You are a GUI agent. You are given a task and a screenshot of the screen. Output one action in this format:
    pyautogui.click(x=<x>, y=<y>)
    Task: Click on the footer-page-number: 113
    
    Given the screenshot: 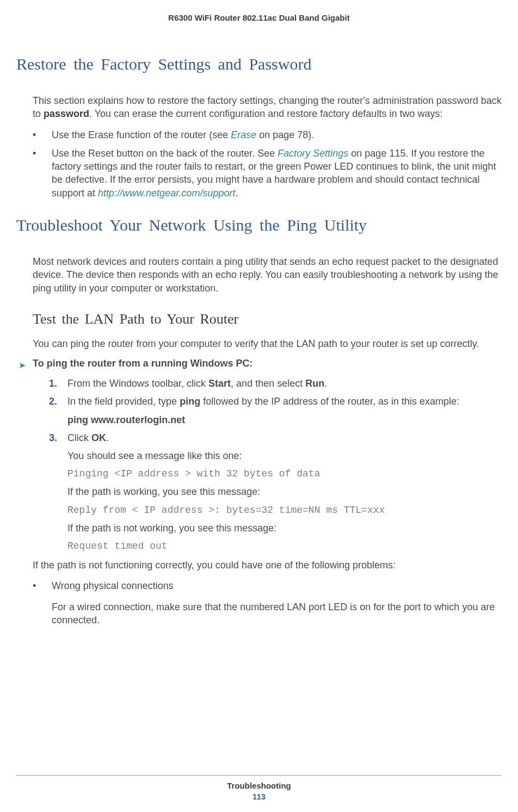 What is the action you would take?
    pyautogui.click(x=259, y=797)
    